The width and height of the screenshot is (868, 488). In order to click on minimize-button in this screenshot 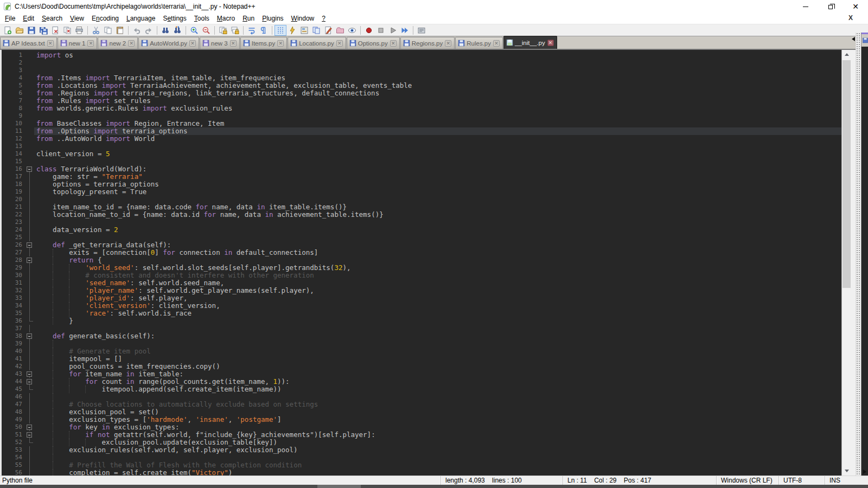, I will do `click(806, 7)`.